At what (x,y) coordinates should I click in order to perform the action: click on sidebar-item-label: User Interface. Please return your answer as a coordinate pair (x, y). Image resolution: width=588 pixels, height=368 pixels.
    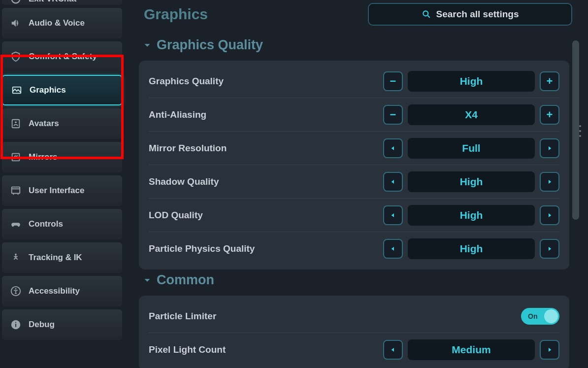
    Looking at the image, I should click on (56, 191).